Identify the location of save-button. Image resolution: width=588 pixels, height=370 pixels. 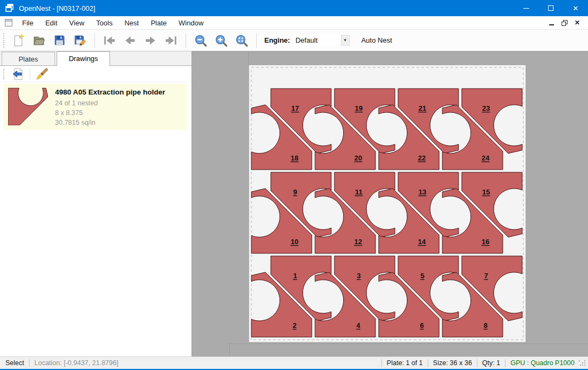
(59, 41).